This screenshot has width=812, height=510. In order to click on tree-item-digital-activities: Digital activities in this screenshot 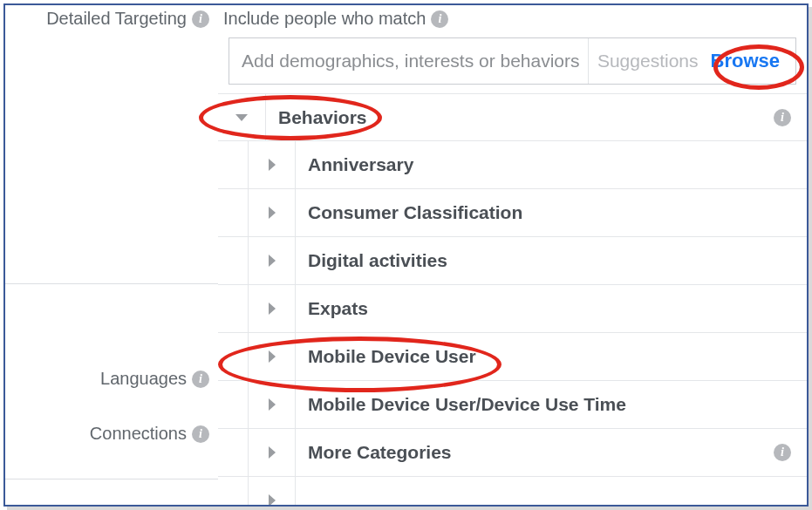, I will do `click(513, 262)`.